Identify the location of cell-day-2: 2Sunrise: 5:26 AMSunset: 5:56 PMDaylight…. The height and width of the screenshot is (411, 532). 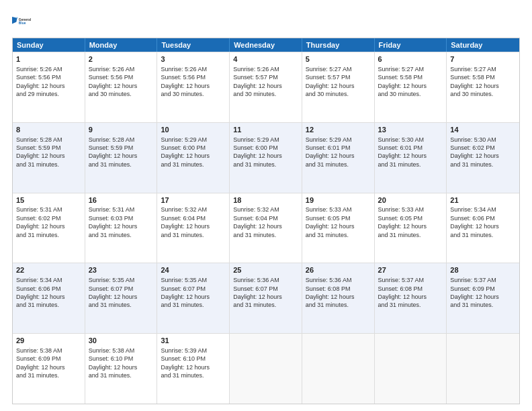
(122, 87).